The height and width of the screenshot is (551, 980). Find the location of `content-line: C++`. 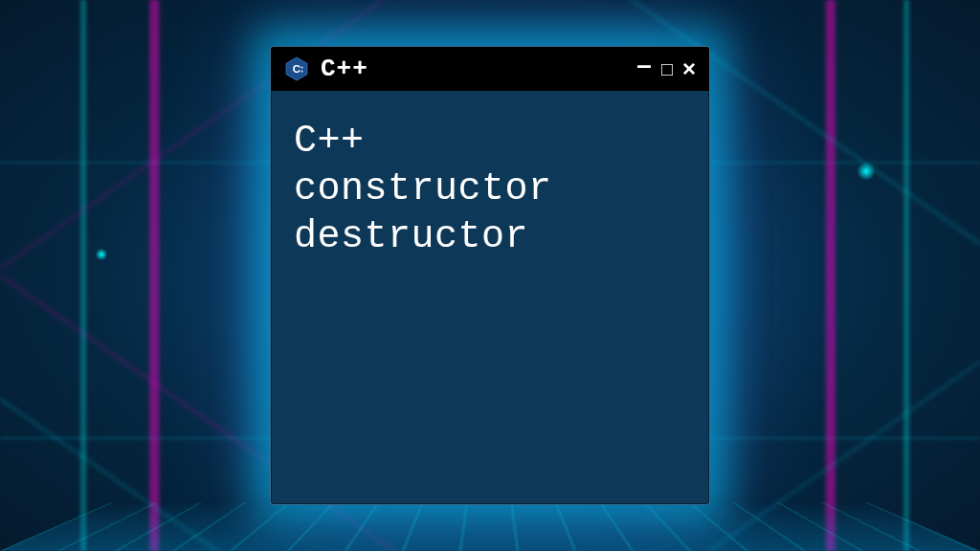

content-line: C++ is located at coordinates (490, 142).